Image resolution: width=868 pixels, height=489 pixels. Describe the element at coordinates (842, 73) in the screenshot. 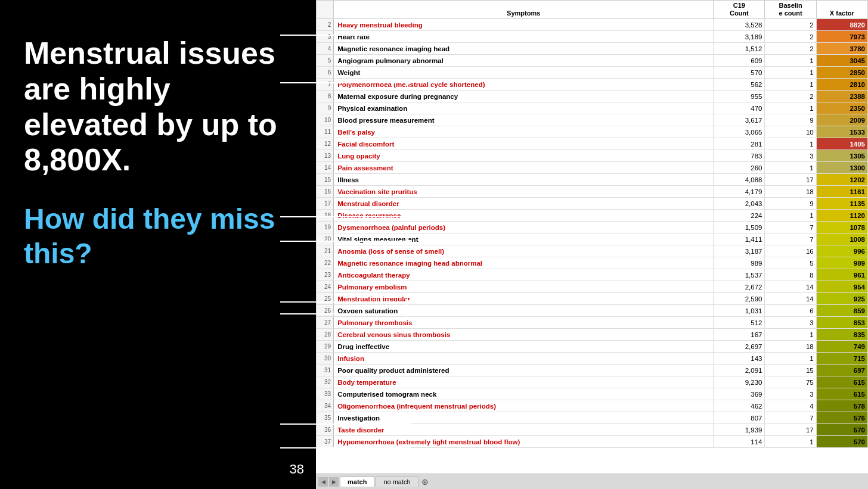

I see `x-factor: 2850` at that location.